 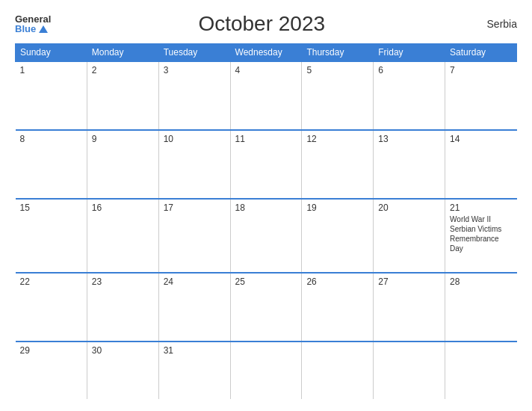 What do you see at coordinates (338, 236) in the screenshot?
I see `calendar-cell: 19` at bounding box center [338, 236].